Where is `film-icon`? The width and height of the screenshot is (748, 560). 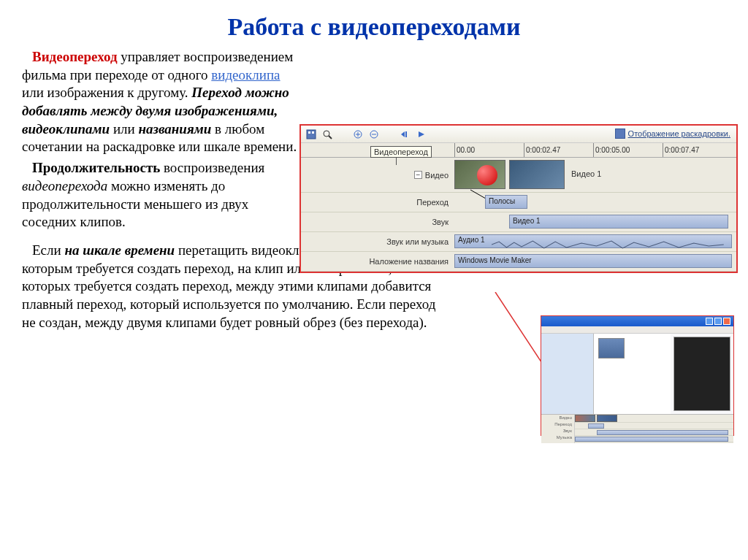
film-icon is located at coordinates (620, 134).